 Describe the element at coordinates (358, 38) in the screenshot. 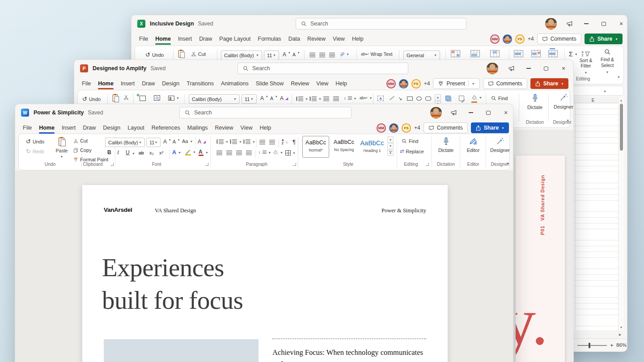

I see `excel-tab-help: Help` at that location.